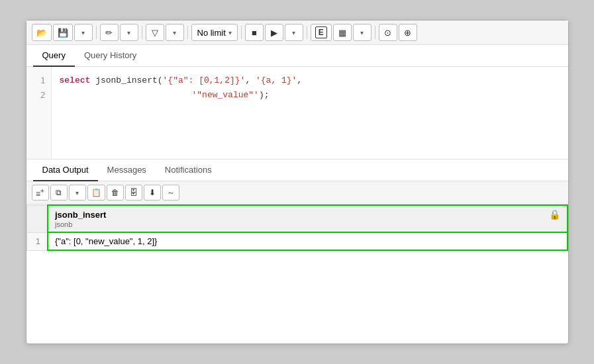 Image resolution: width=594 pixels, height=364 pixels. What do you see at coordinates (39, 113) in the screenshot?
I see `line-numbers: 1 2` at bounding box center [39, 113].